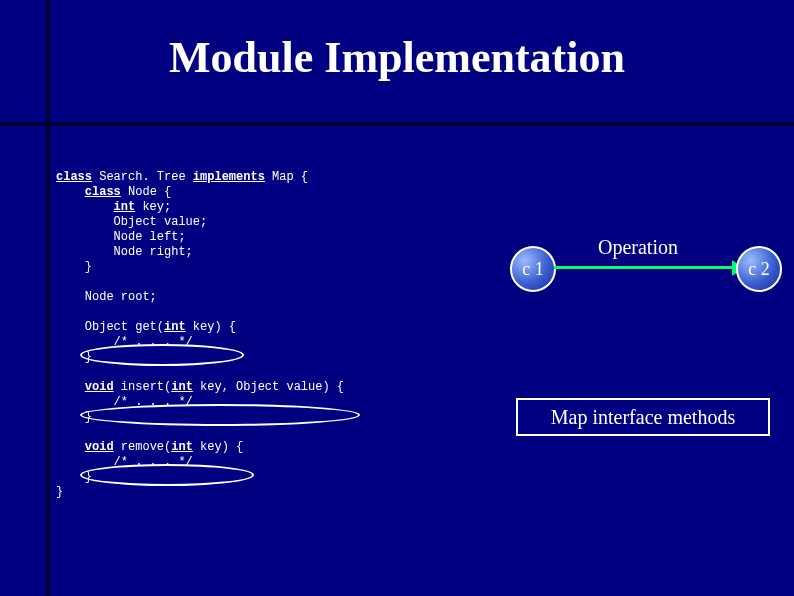 Image resolution: width=794 pixels, height=596 pixels. I want to click on kw-int: int, so click(125, 207).